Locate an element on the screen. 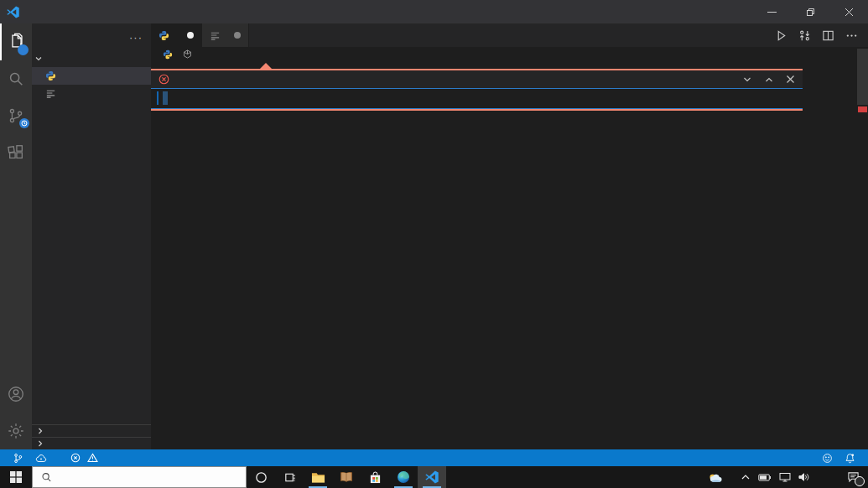 The height and width of the screenshot is (488, 868). start-button is located at coordinates (16, 477).